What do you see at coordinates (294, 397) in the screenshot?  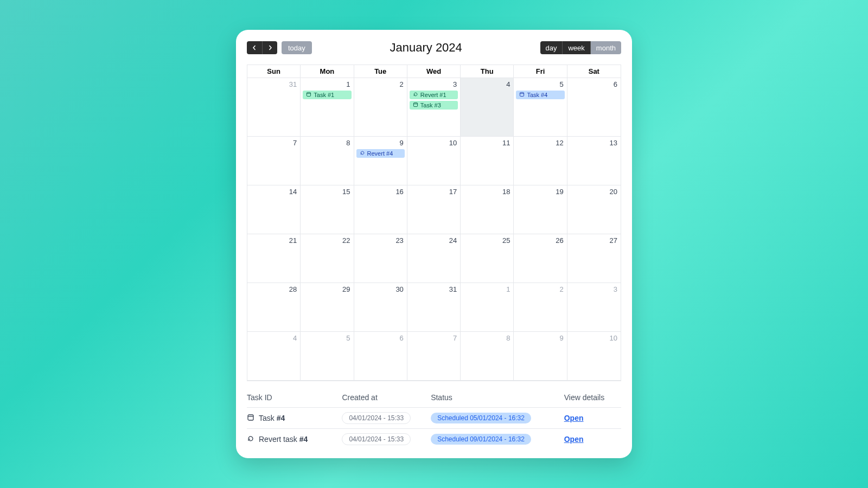 I see `col-task-id: Task ID` at bounding box center [294, 397].